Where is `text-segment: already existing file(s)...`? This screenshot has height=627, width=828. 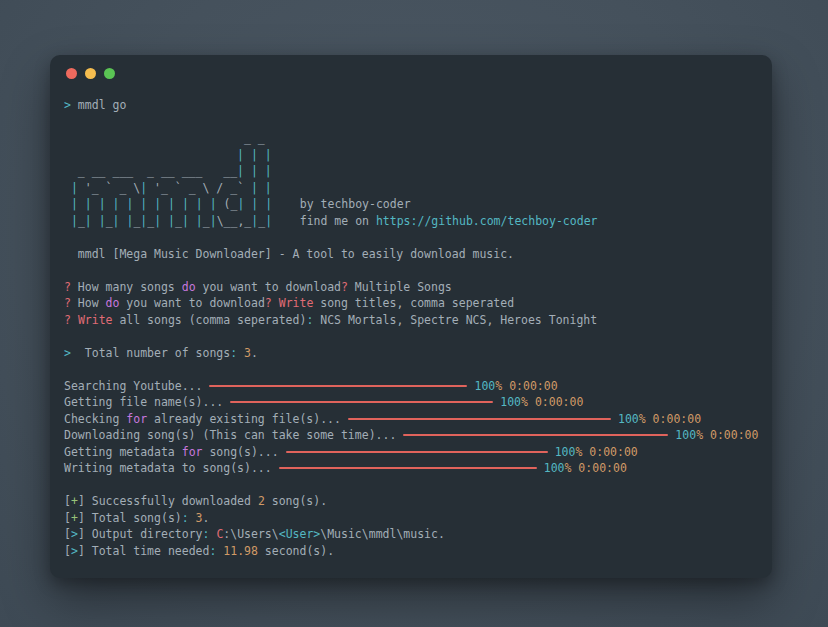 text-segment: already existing file(s)... is located at coordinates (244, 420).